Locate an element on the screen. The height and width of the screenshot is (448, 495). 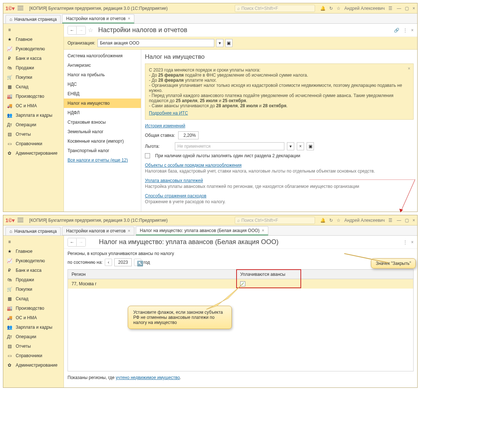
tab-settings: Настройки налогов и отчетов is located at coordinates (98, 19).